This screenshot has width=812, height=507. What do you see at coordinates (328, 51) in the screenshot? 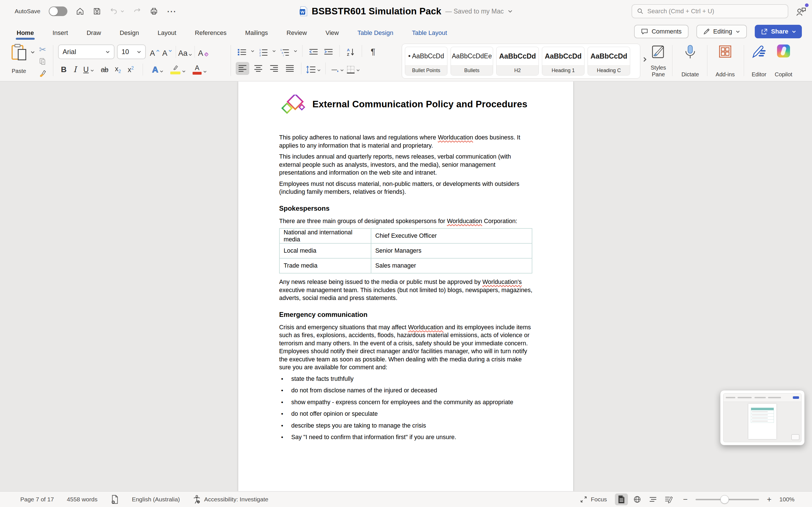
I see `increase-indent-button` at bounding box center [328, 51].